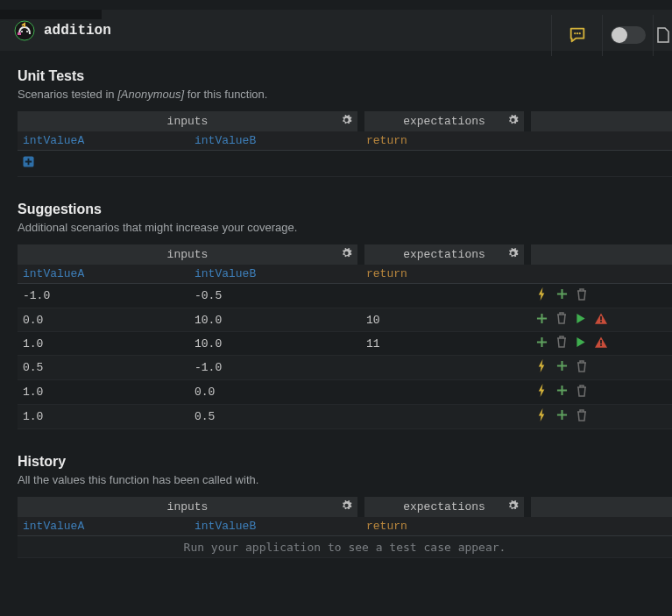  Describe the element at coordinates (345, 368) in the screenshot. I see `table-row: 0.5-1.0` at that location.